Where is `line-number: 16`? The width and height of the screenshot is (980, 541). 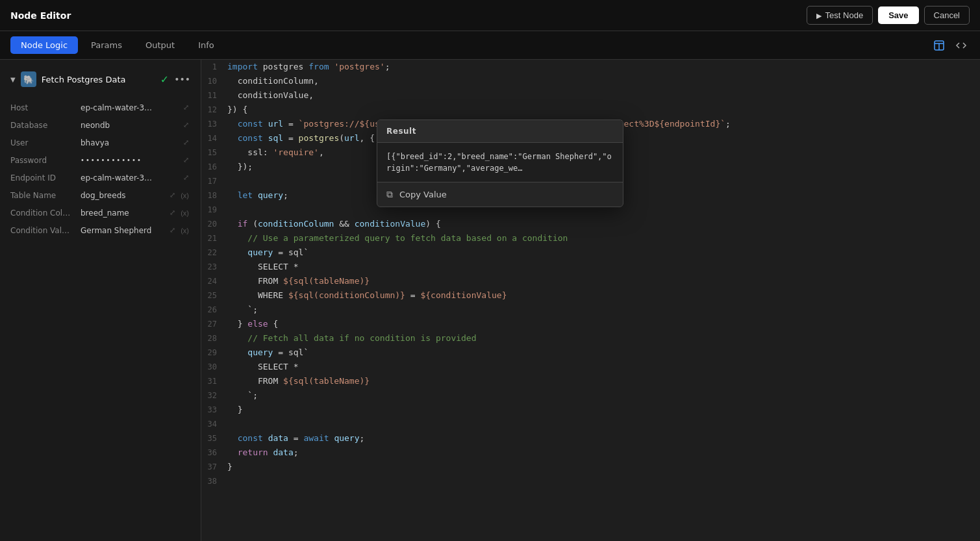 line-number: 16 is located at coordinates (214, 167).